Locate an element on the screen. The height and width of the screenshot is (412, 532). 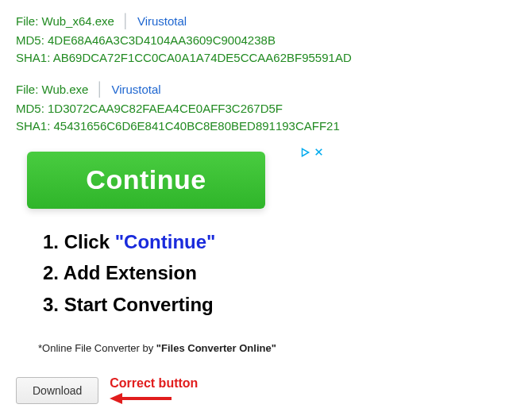
file-name: Wub_x64.exe is located at coordinates (78, 21).